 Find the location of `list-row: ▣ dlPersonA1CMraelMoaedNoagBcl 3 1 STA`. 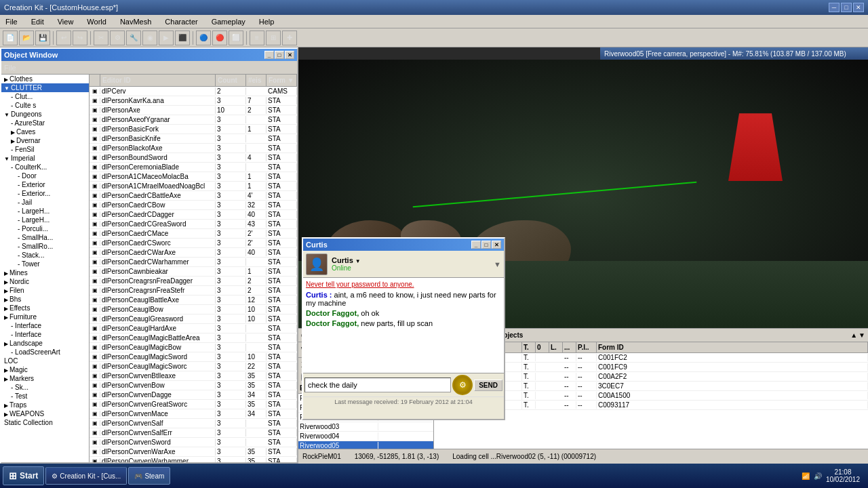

list-row: ▣ dlPersonA1CMraelMoaedNoagBcl 3 1 STA is located at coordinates (193, 186).